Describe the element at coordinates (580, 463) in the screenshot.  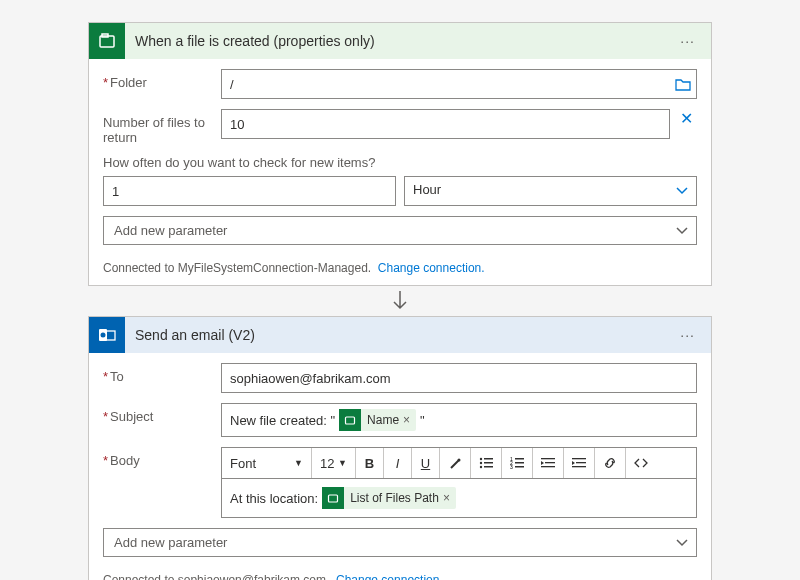
I see `rte-indent-button` at that location.